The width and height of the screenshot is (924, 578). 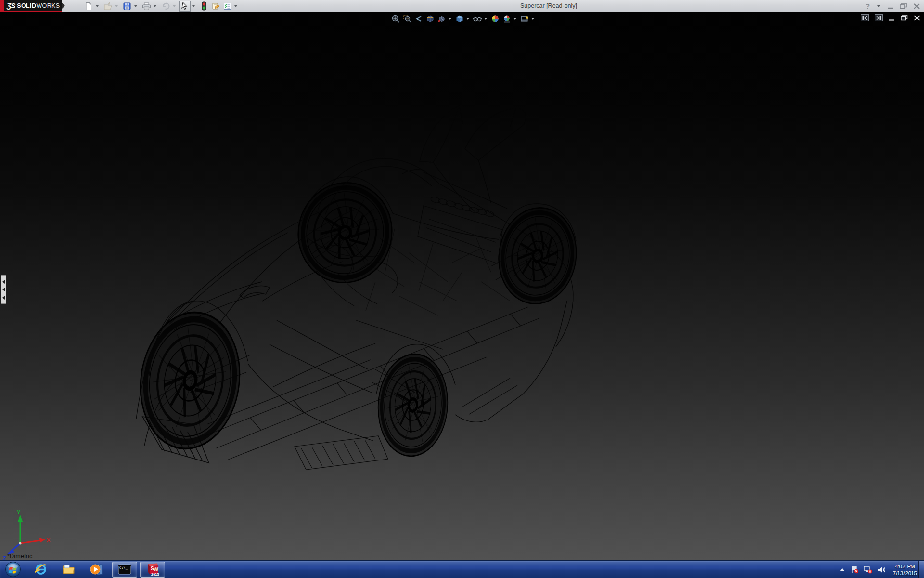 What do you see at coordinates (450, 19) in the screenshot?
I see `view-orientation-dropdown` at bounding box center [450, 19].